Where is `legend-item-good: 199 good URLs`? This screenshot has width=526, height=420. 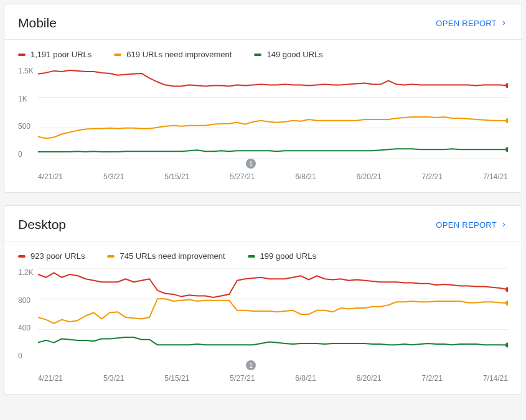
legend-item-good: 199 good URLs is located at coordinates (282, 256).